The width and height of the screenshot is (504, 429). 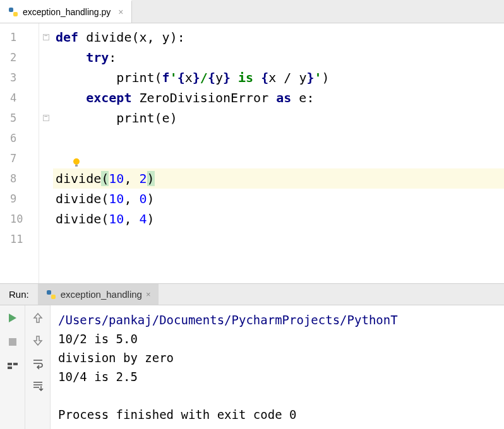 What do you see at coordinates (13, 12) in the screenshot?
I see `python-file-icon` at bounding box center [13, 12].